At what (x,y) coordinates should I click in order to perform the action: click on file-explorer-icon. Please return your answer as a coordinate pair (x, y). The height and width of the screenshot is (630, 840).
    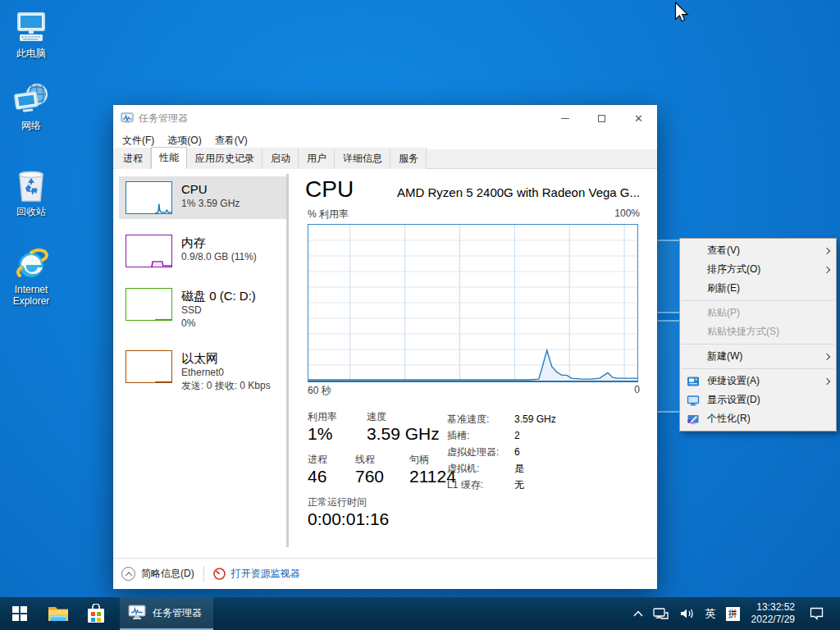
    Looking at the image, I should click on (58, 614).